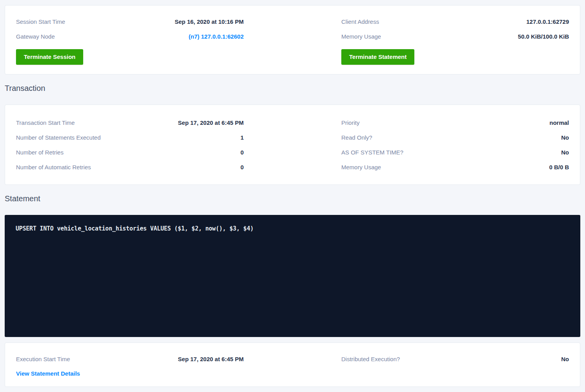 This screenshot has width=585, height=392. I want to click on execution-start-time-row: Execution Start Time Sep 17, 2020 at 6:4…, so click(130, 359).